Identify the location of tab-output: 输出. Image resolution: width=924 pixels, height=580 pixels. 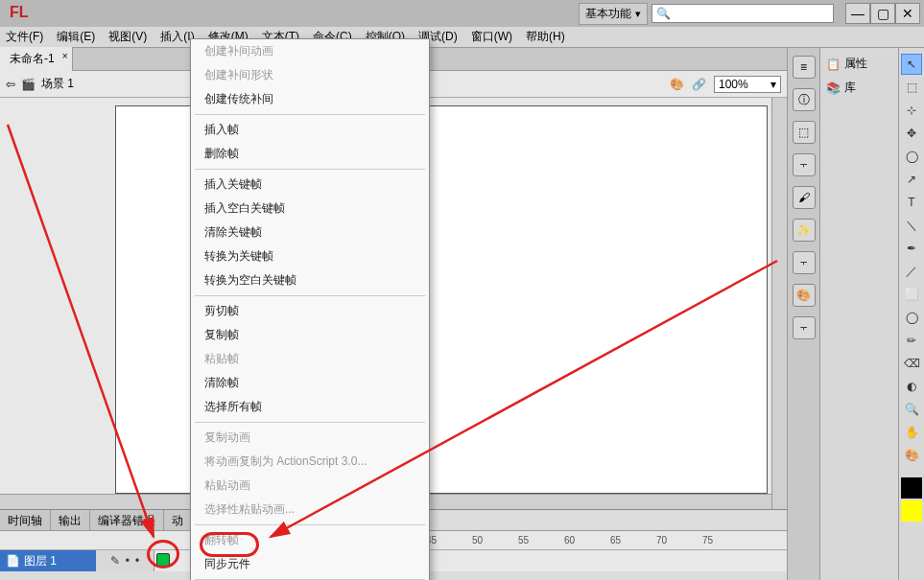
(71, 520).